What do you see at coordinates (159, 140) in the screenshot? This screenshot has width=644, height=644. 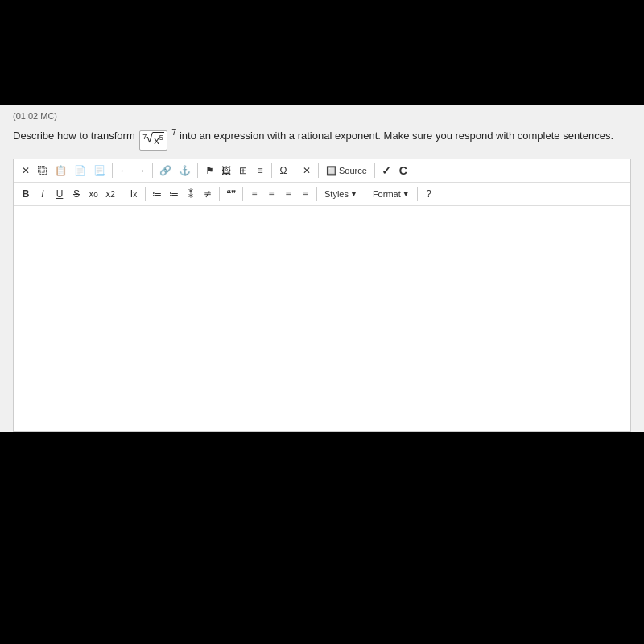 I see `radical-content: x5` at bounding box center [159, 140].